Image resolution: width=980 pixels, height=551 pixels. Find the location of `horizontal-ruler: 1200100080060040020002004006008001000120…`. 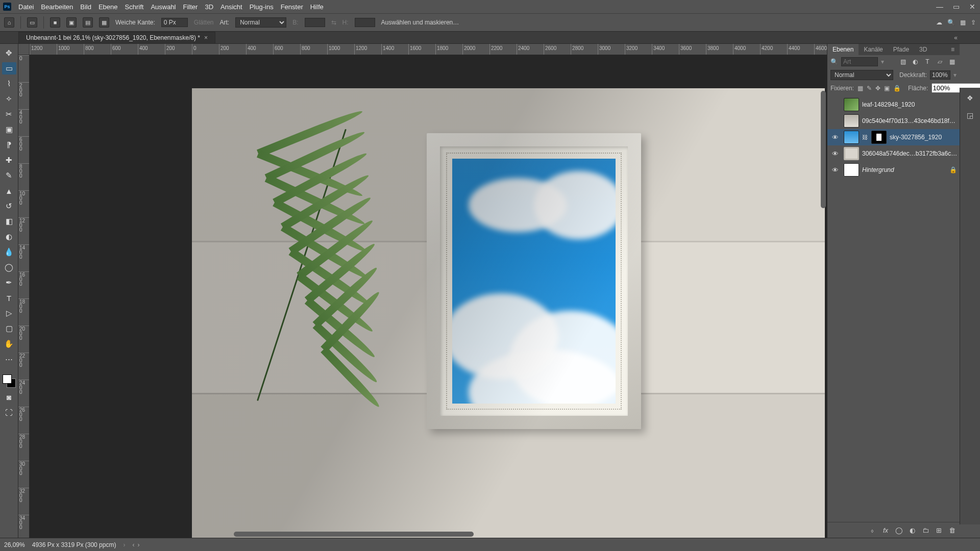

horizontal-ruler: 1200100080060040020002004006008001000120… is located at coordinates (428, 49).